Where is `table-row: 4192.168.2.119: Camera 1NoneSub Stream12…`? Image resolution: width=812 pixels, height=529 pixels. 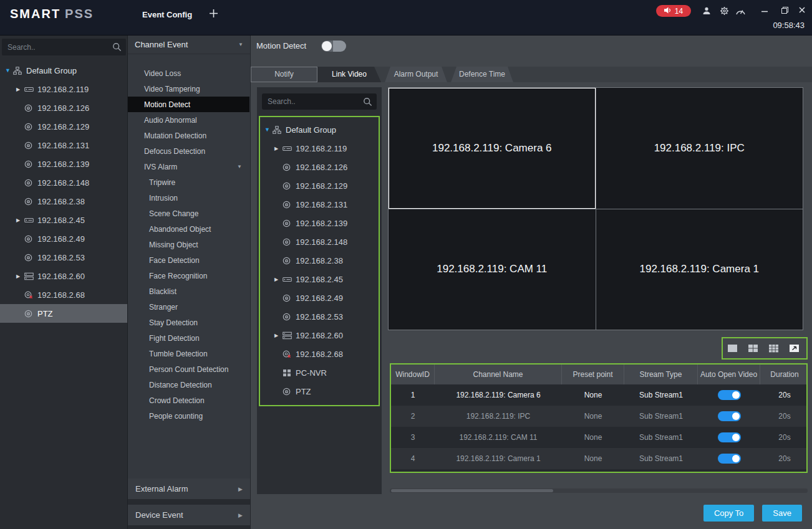 table-row: 4192.168.2.119: Camera 1NoneSub Stream12… is located at coordinates (599, 459).